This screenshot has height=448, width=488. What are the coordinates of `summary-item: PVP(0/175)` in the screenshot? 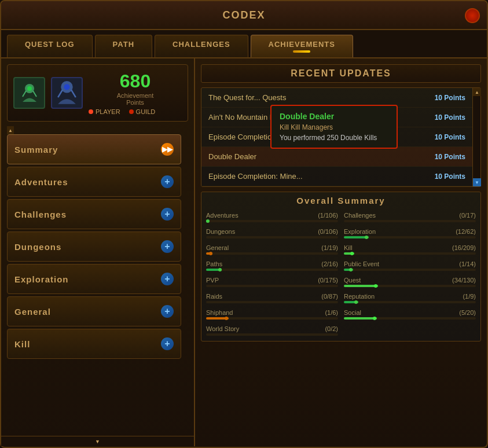 It's located at (272, 282).